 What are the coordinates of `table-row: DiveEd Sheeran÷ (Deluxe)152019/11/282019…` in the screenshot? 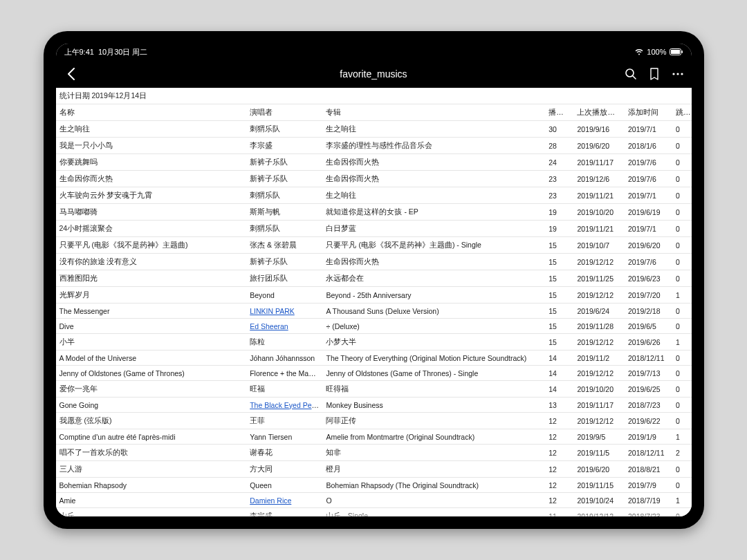 It's located at (374, 326).